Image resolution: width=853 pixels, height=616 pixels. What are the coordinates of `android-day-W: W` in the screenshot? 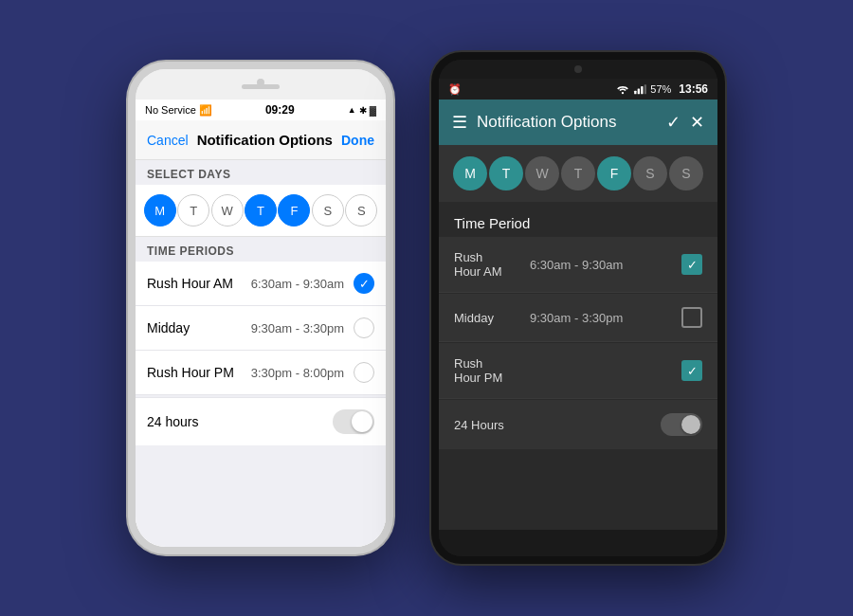 It's located at (542, 173).